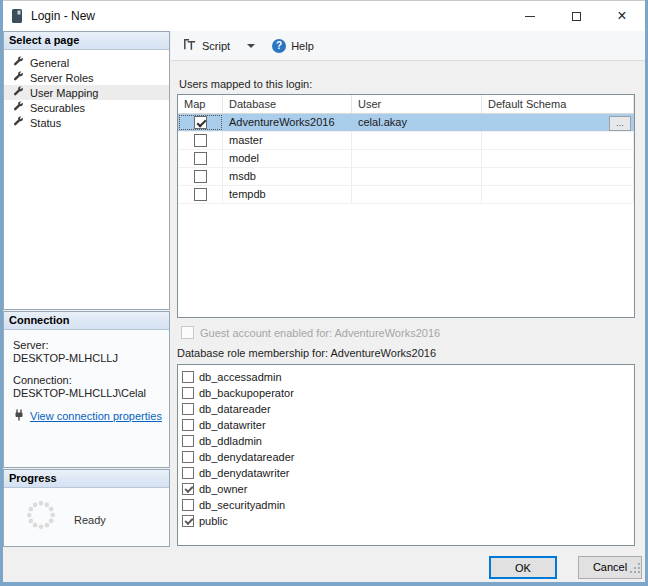  What do you see at coordinates (406, 177) in the screenshot?
I see `table-row: msdb` at bounding box center [406, 177].